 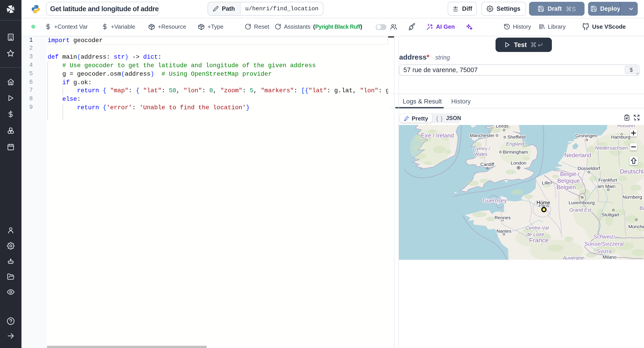 What do you see at coordinates (611, 148) in the screenshot?
I see `svg-text: Niedersachsen` at bounding box center [611, 148].